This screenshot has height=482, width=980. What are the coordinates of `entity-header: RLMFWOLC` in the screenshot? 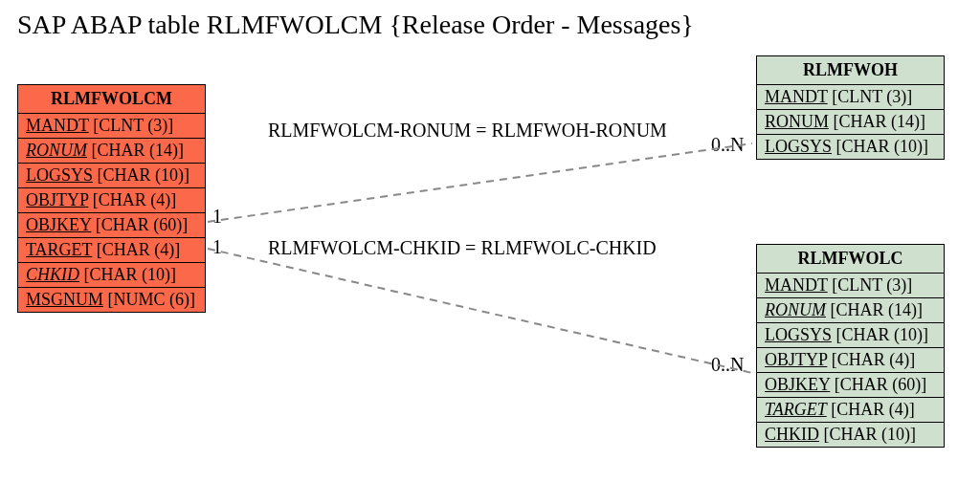 It's located at (850, 259).